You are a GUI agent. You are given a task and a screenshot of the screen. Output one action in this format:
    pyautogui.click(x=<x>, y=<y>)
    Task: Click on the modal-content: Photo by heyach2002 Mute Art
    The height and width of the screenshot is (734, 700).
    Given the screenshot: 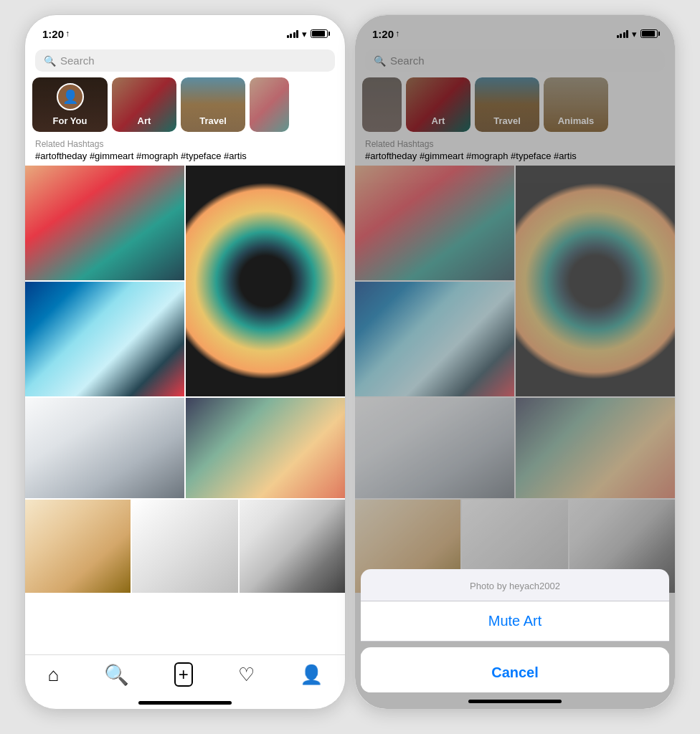 What is the action you would take?
    pyautogui.click(x=515, y=605)
    